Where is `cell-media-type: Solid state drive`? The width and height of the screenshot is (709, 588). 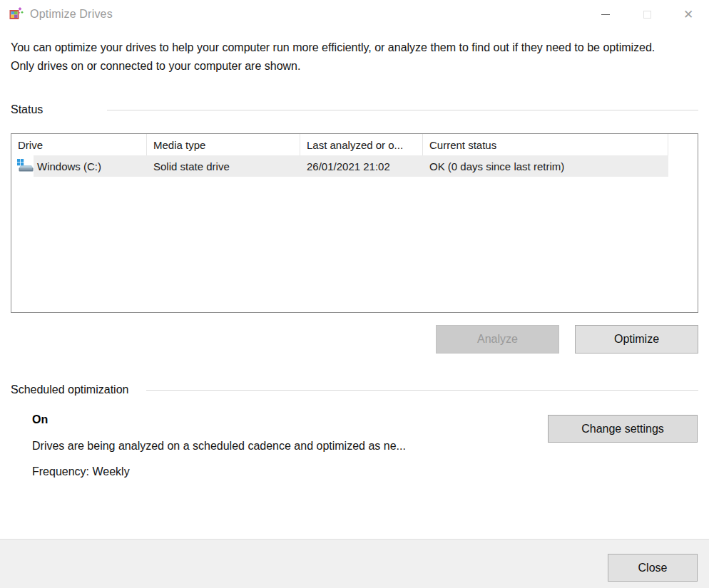 cell-media-type: Solid state drive is located at coordinates (224, 167).